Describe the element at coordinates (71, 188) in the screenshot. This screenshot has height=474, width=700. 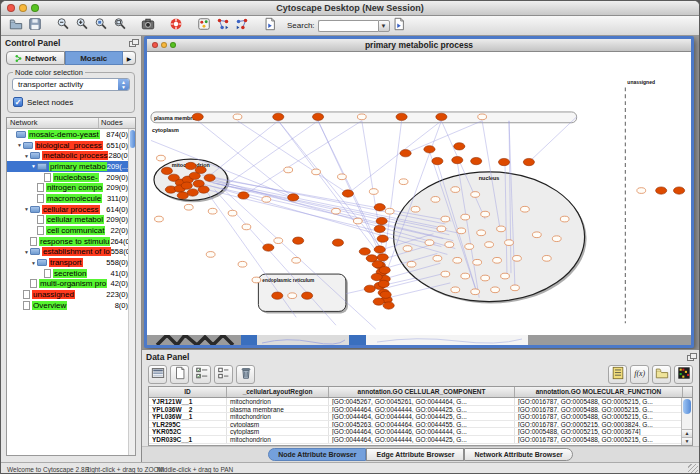
I see `network-tree-row: nitrogen compo209(0)` at that location.